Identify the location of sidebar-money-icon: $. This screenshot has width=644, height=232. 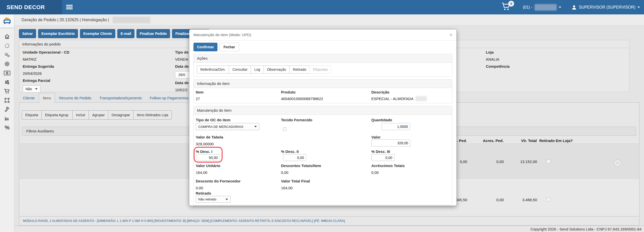
(7, 73).